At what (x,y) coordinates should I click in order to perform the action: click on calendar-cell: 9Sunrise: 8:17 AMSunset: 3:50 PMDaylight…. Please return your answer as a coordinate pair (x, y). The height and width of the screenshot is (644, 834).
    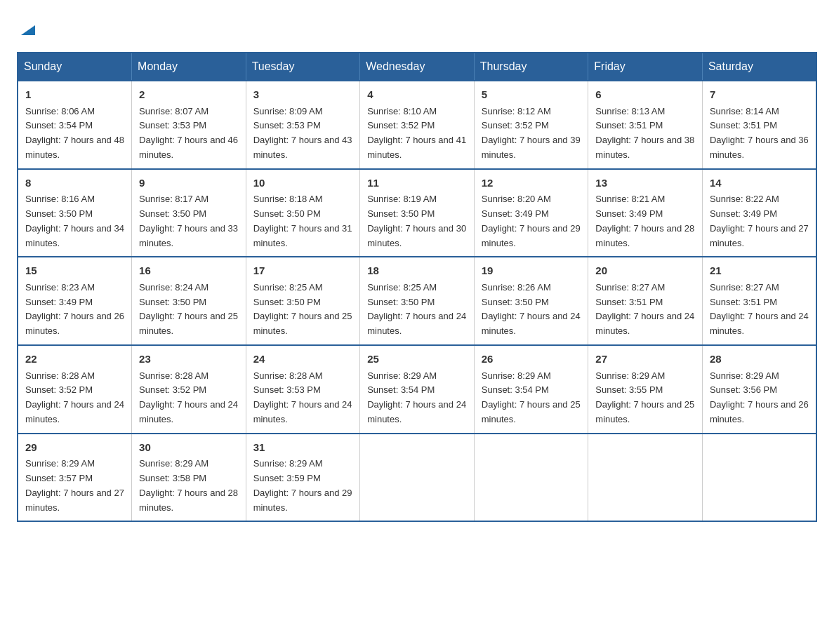
    Looking at the image, I should click on (190, 213).